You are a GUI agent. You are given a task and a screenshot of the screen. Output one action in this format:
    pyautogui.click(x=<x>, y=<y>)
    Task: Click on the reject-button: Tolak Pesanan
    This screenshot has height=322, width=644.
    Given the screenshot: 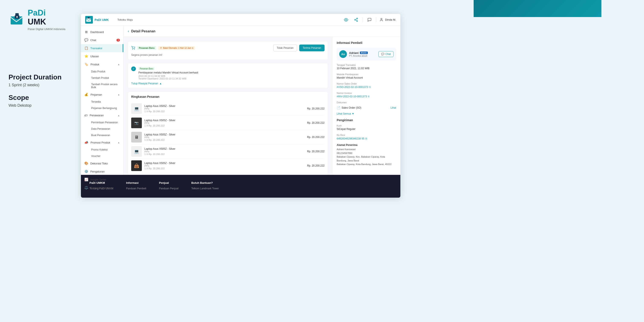 What is the action you would take?
    pyautogui.click(x=285, y=48)
    